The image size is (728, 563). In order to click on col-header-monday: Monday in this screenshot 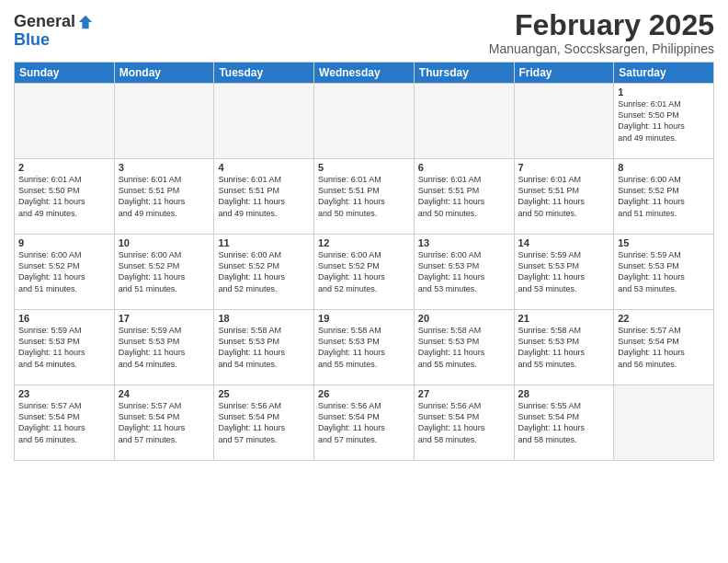, I will do `click(164, 74)`.